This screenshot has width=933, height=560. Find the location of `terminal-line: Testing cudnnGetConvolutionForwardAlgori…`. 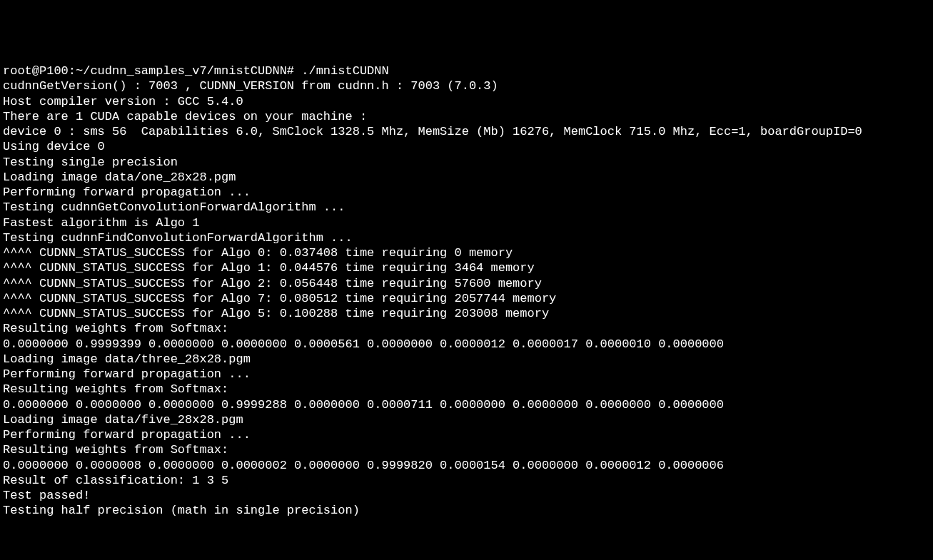

terminal-line: Testing cudnnGetConvolutionForwardAlgori… is located at coordinates (467, 207).